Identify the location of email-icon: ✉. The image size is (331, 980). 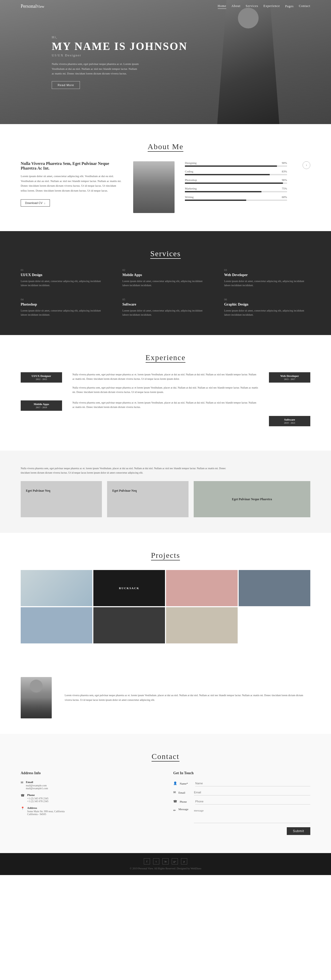
(22, 783).